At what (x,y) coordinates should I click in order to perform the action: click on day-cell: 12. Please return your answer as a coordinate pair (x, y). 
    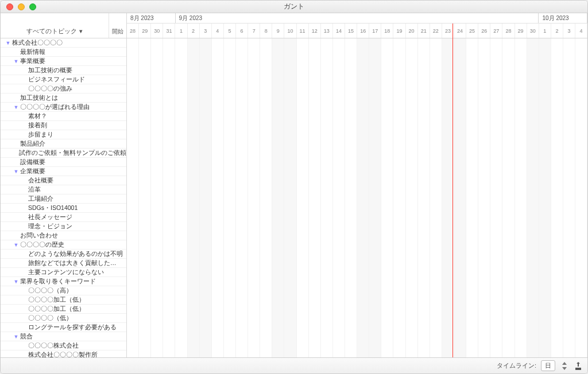
    Looking at the image, I should click on (315, 31).